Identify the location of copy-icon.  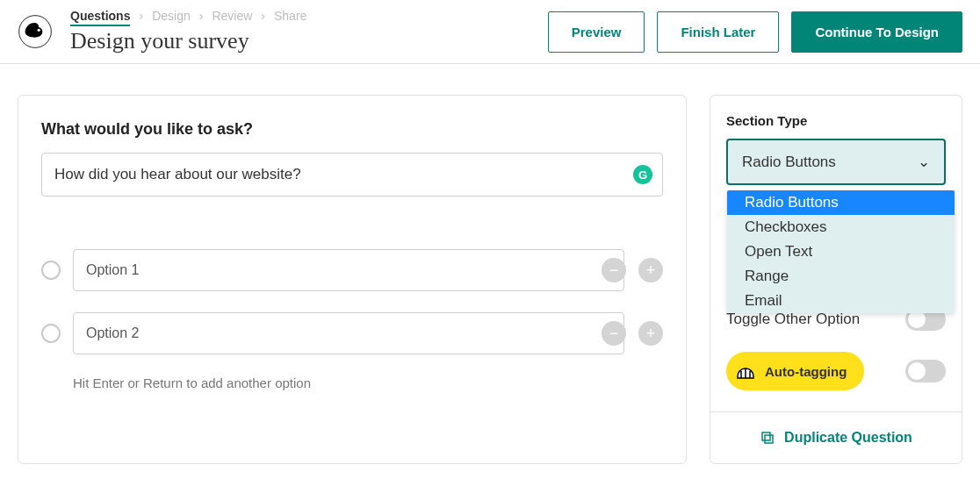
(767, 438).